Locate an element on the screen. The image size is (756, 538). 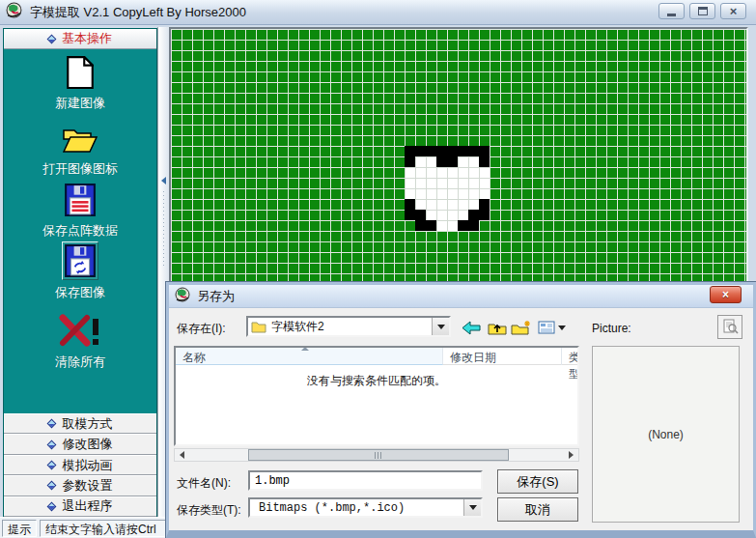
maximize-button is located at coordinates (703, 12).